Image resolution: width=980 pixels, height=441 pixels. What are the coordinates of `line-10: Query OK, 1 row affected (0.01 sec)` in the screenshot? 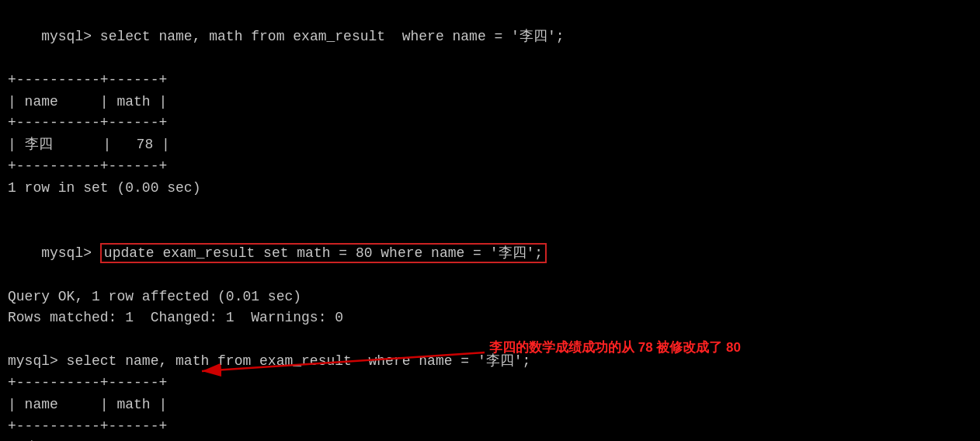 It's located at (490, 297).